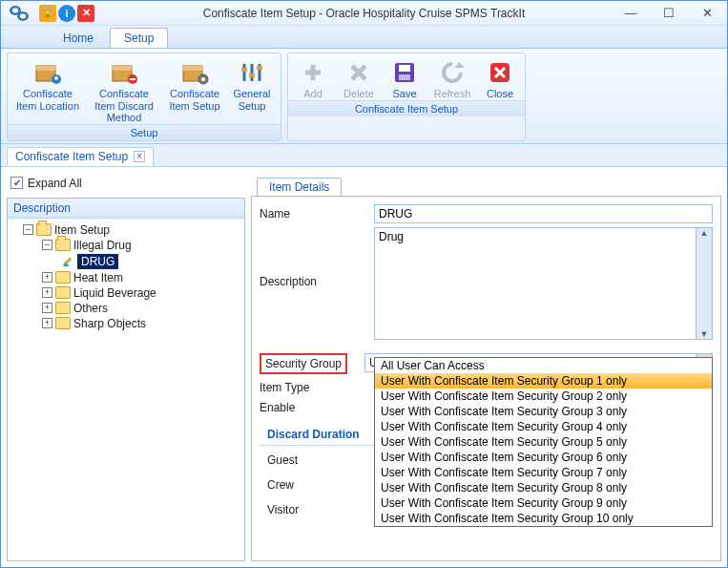  I want to click on doc-tab-label: Confiscate Item Setup, so click(72, 157).